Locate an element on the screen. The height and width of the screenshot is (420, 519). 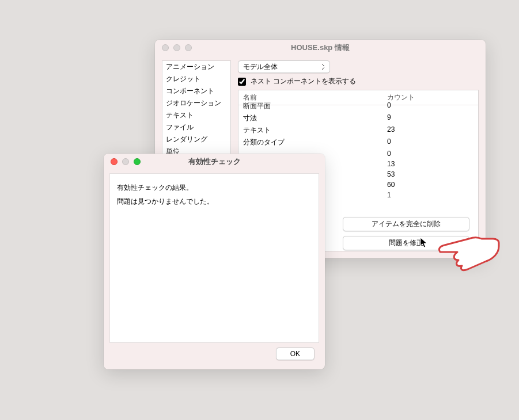
sidebar-item-rendering: レンダリング is located at coordinates (196, 139).